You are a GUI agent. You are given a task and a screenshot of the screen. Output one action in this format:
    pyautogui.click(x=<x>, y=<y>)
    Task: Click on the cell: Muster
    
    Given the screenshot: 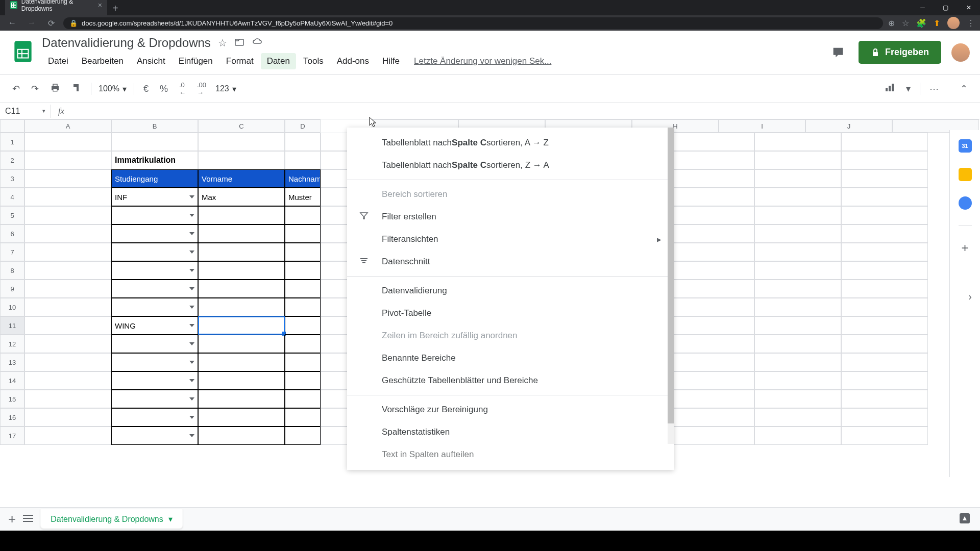 What is the action you would take?
    pyautogui.click(x=303, y=197)
    